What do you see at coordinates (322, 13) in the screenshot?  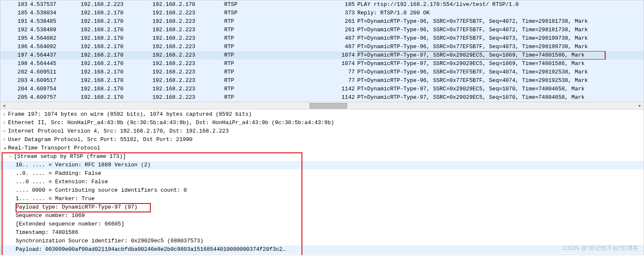 I see `packet-row: 1854.538034192.168.2.170192.168.2.223RTS…` at bounding box center [322, 13].